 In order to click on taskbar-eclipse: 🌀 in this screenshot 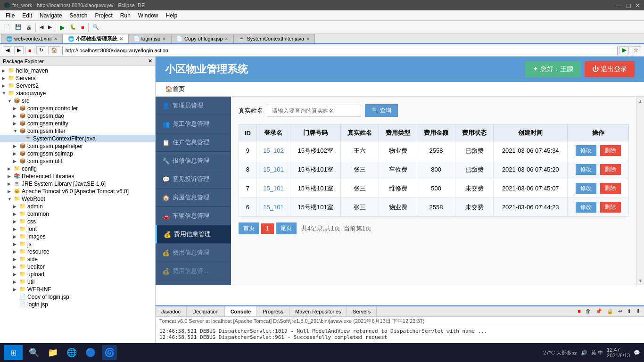, I will do `click(109, 353)`.